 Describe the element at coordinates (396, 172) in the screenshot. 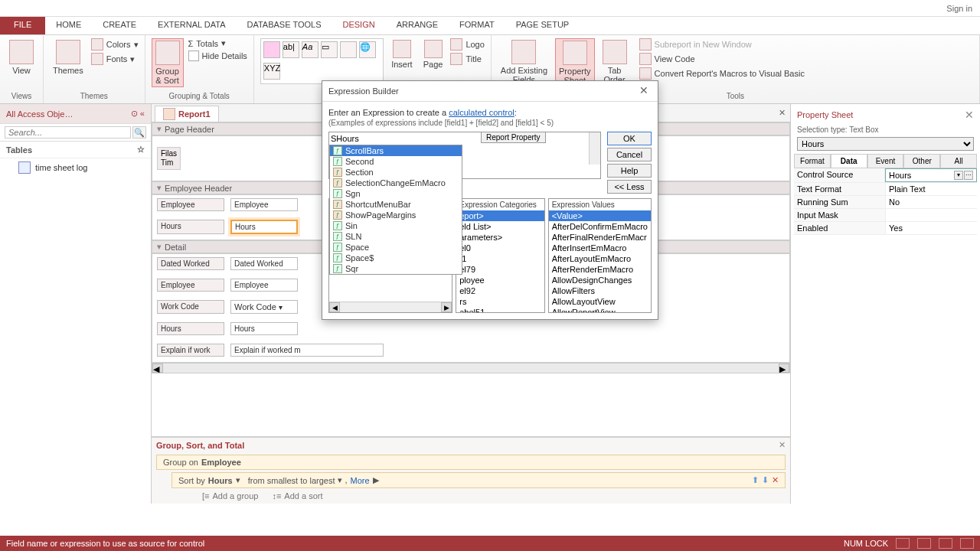

I see `autocomplete-item: ƒSection` at that location.